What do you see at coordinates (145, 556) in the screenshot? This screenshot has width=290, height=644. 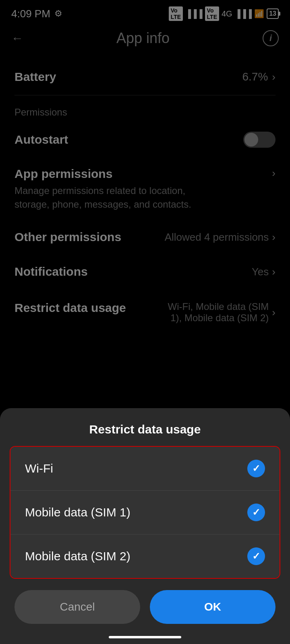 I see `mobile-data-sim2-option: Mobile data (SIM 2) ✓` at bounding box center [145, 556].